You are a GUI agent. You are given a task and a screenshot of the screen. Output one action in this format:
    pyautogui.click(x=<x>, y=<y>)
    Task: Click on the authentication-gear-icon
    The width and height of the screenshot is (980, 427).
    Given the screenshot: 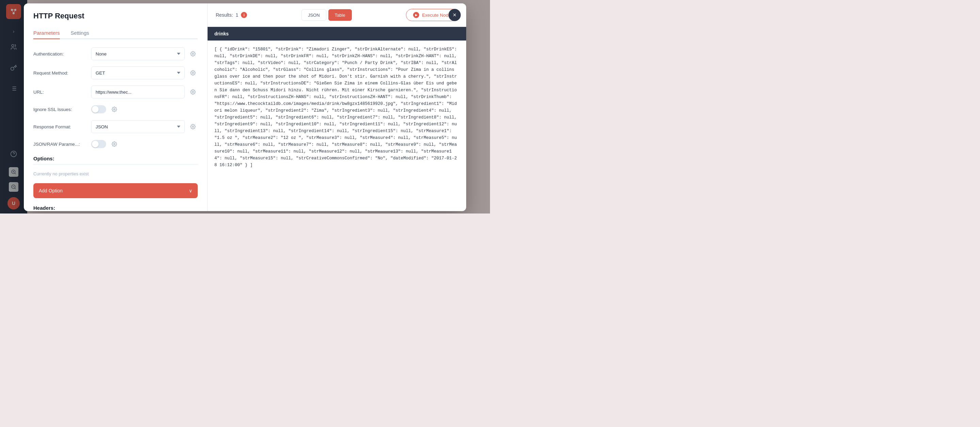 What is the action you would take?
    pyautogui.click(x=193, y=54)
    